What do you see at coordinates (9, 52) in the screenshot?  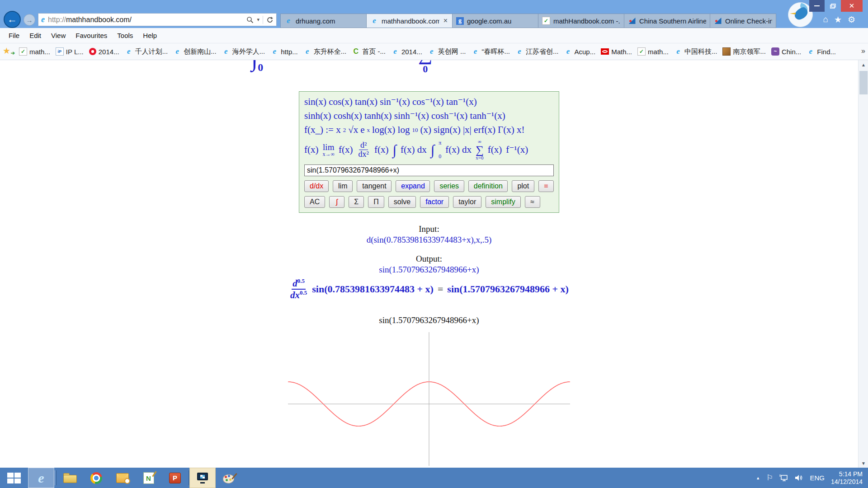 I see `add-favorite-icon: ★ ➔` at bounding box center [9, 52].